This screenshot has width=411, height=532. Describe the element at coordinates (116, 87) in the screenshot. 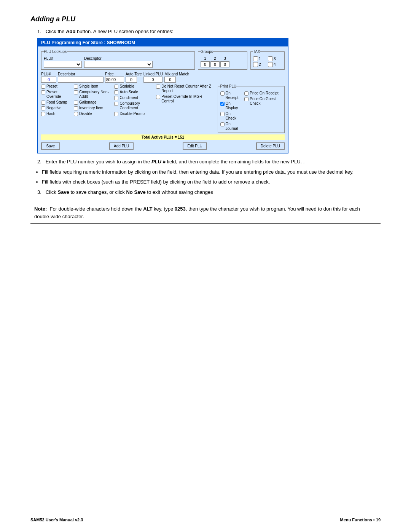

I see `scalable-checkbox` at that location.